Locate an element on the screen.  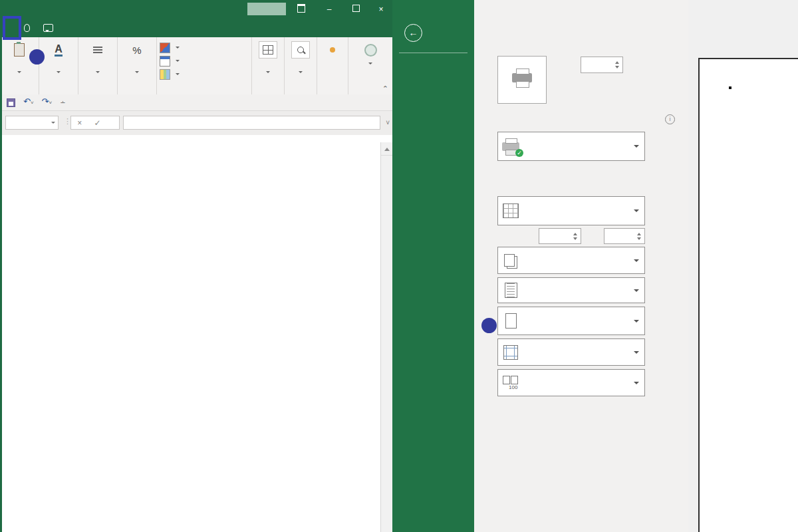
redo-icon: ↷˅ is located at coordinates (47, 102).